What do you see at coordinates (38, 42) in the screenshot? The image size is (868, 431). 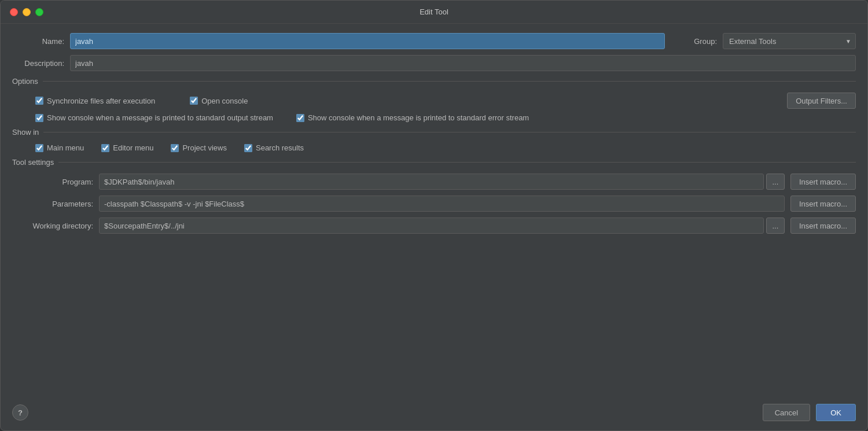 I see `name-label: Name:` at bounding box center [38, 42].